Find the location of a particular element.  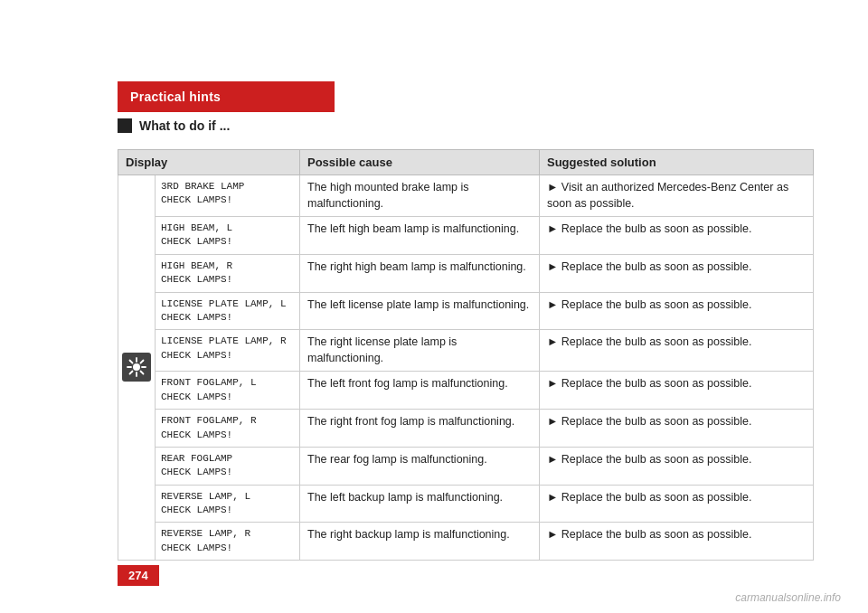

cause-cell: The right backup lamp is malfunctioning. is located at coordinates (420, 542).